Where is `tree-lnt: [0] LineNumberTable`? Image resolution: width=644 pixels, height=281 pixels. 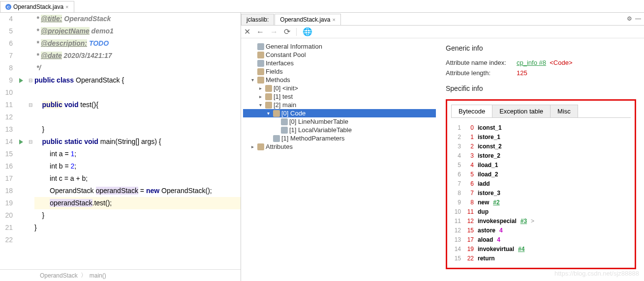
tree-lnt: [0] LineNumberTable is located at coordinates (339, 122).